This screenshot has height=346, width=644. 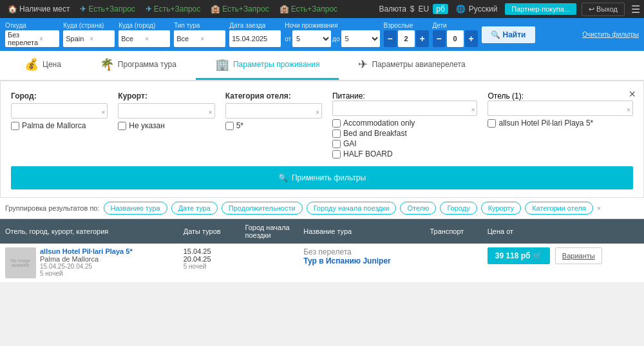 What do you see at coordinates (459, 208) in the screenshot?
I see `sort-btn-city: Городу` at bounding box center [459, 208].